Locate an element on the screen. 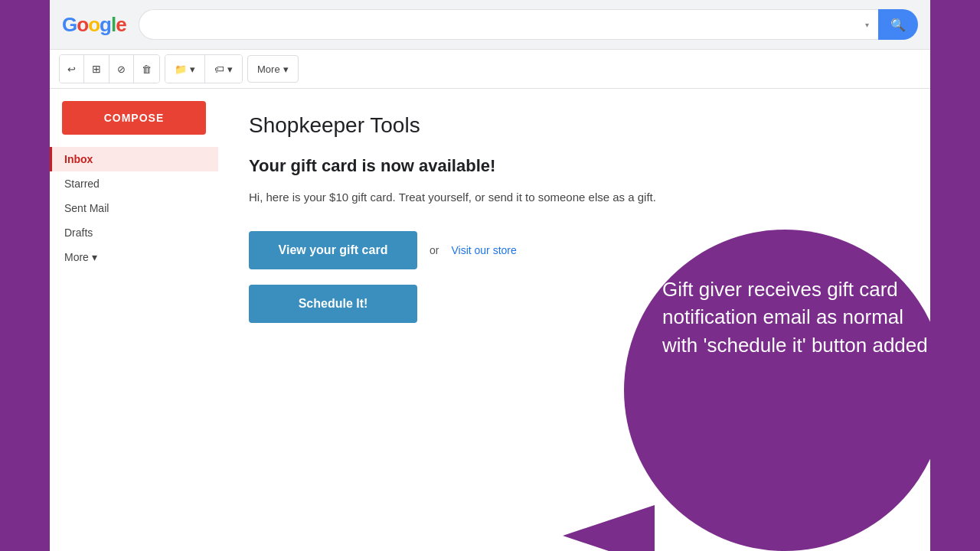 This screenshot has width=980, height=551. bubble-text: Gift giver receives gift card notificati… is located at coordinates (796, 317).